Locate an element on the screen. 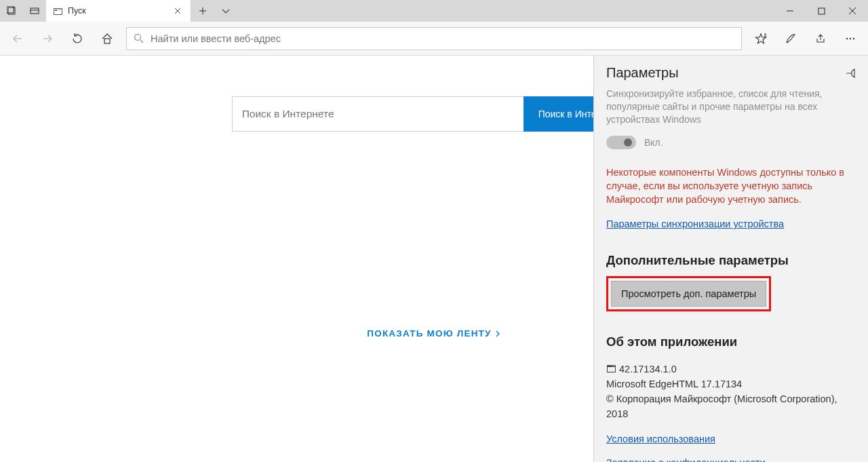 Image resolution: width=868 pixels, height=462 pixels. feed-row: ПОКАЗАТЬ МОЮ ЛЕНТУ is located at coordinates (434, 334).